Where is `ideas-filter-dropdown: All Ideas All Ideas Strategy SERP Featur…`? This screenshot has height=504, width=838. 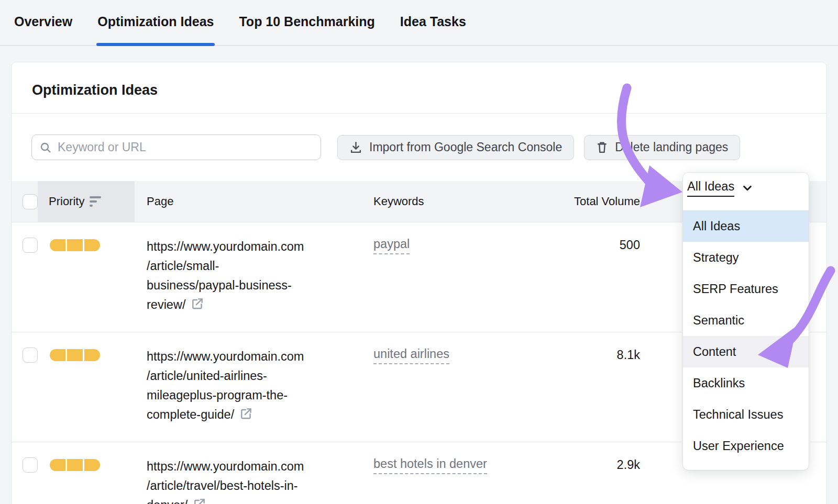
ideas-filter-dropdown: All Ideas All Ideas Strategy SERP Featur… is located at coordinates (746, 321).